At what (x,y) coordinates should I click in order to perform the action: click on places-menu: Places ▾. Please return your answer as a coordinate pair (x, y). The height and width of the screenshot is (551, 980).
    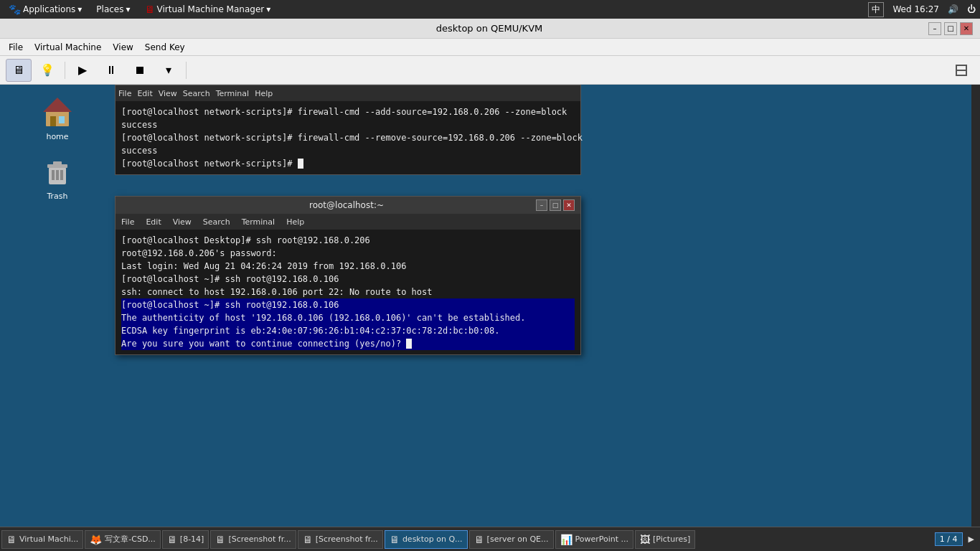
    Looking at the image, I should click on (113, 9).